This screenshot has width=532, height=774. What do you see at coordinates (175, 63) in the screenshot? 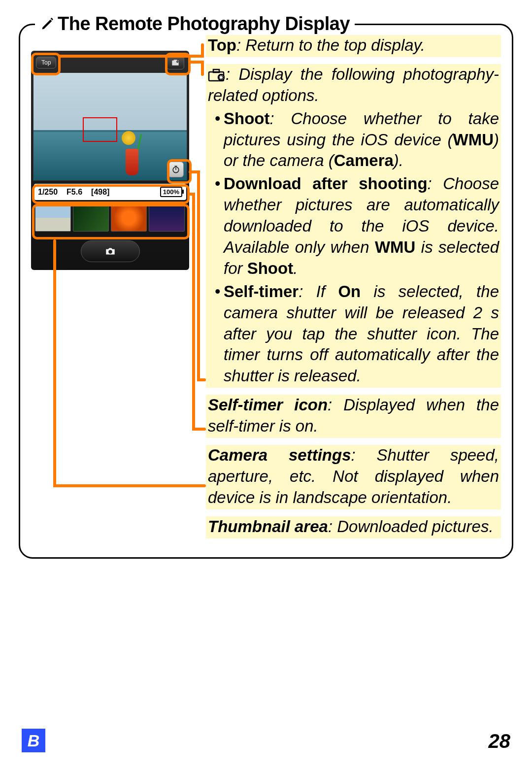
I see `settings-gear-button` at bounding box center [175, 63].